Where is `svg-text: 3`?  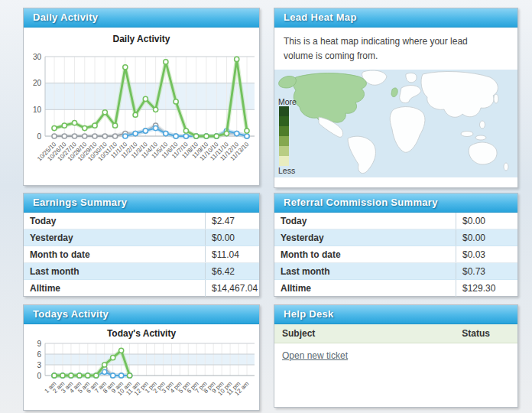
svg-text: 3 is located at coordinates (39, 366).